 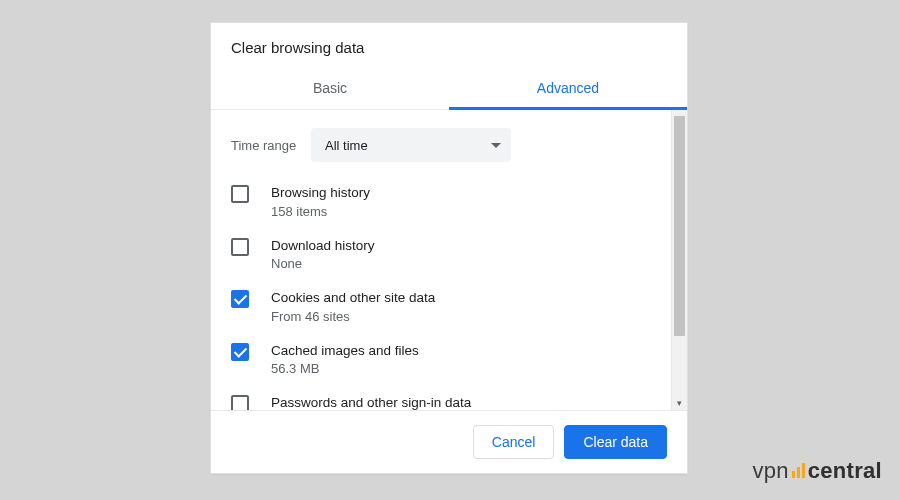 What do you see at coordinates (461, 316) in the screenshot?
I see `option-subtitle: From 46 sites` at bounding box center [461, 316].